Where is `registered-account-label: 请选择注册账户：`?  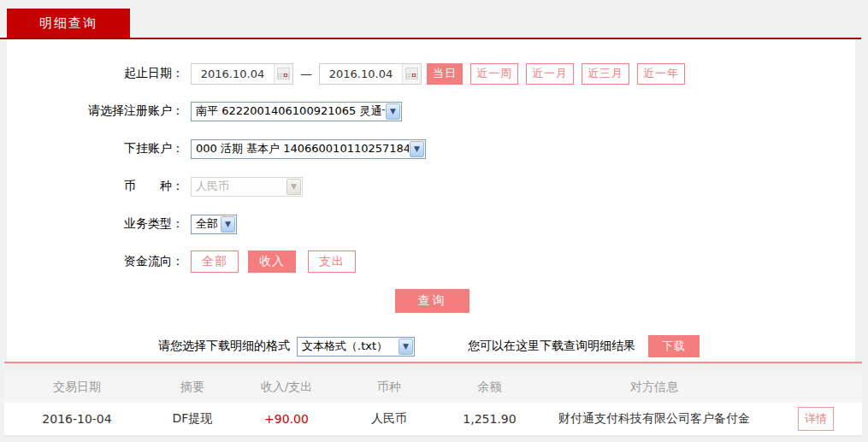 registered-account-label: 请选择注册账户： is located at coordinates (96, 111).